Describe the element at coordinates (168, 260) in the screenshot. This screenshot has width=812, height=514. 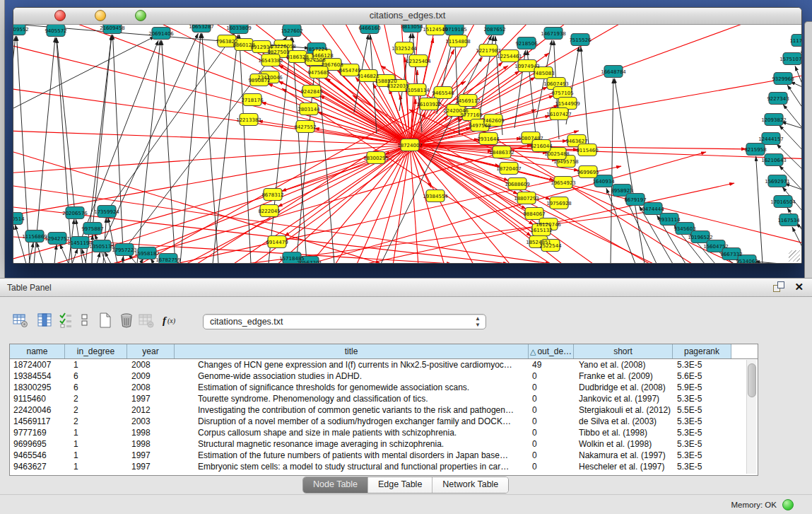
I see `graph-node-label: 16782759` at that location.